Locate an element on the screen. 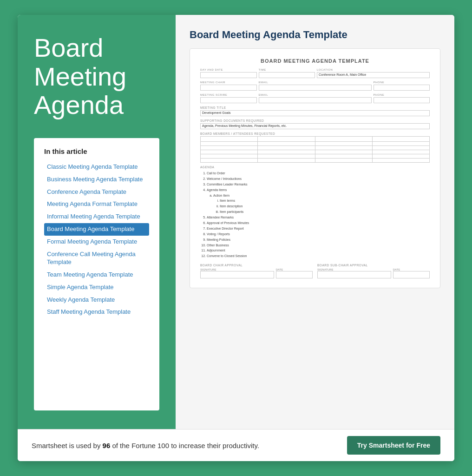  input-chair-phone is located at coordinates (402, 87).